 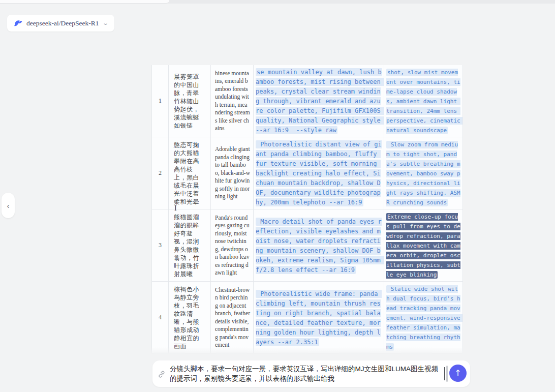 What do you see at coordinates (320, 101) in the screenshot?
I see `mj-prompt-code: se mountain valley at dawn, lush bamboo …` at bounding box center [320, 101].